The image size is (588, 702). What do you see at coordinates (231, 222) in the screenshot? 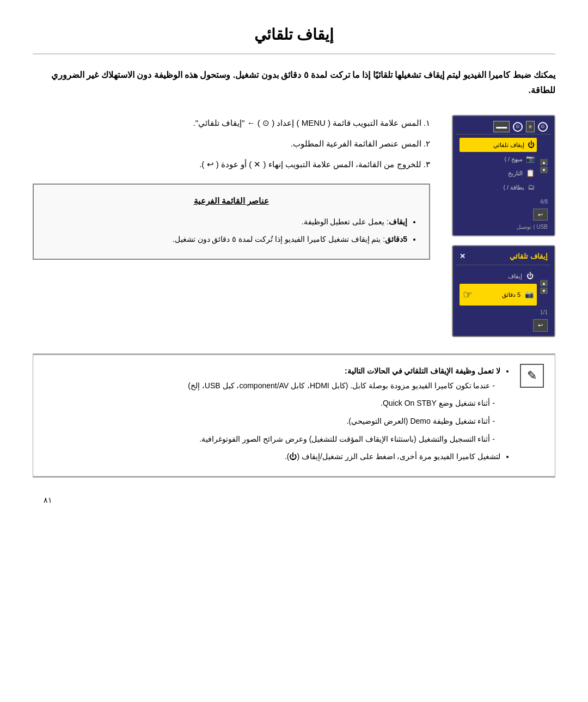
I see `info-box: عناصر القائمة الفرعية إيقاف: يعمل على تع…` at bounding box center [231, 222].